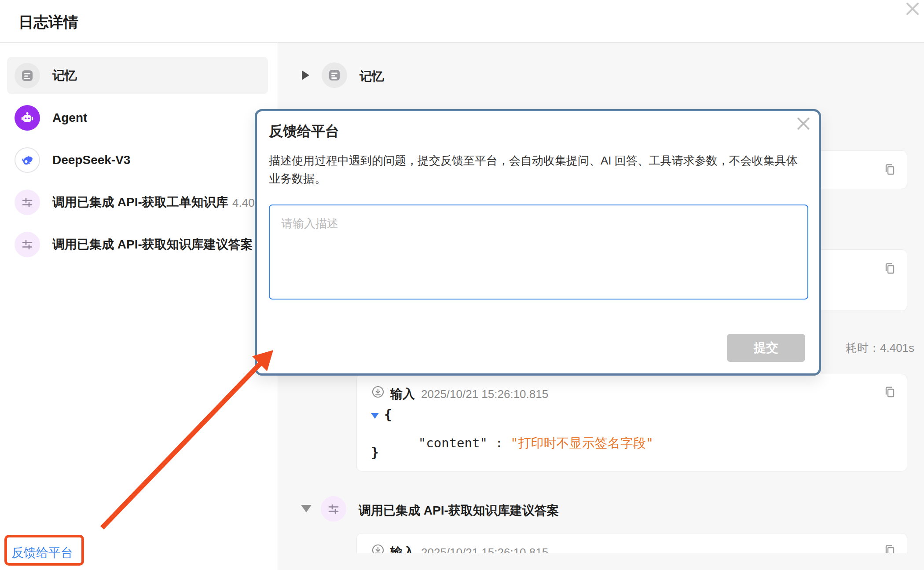 This screenshot has width=924, height=570. What do you see at coordinates (453, 443) in the screenshot?
I see `json-key: "content"` at bounding box center [453, 443].